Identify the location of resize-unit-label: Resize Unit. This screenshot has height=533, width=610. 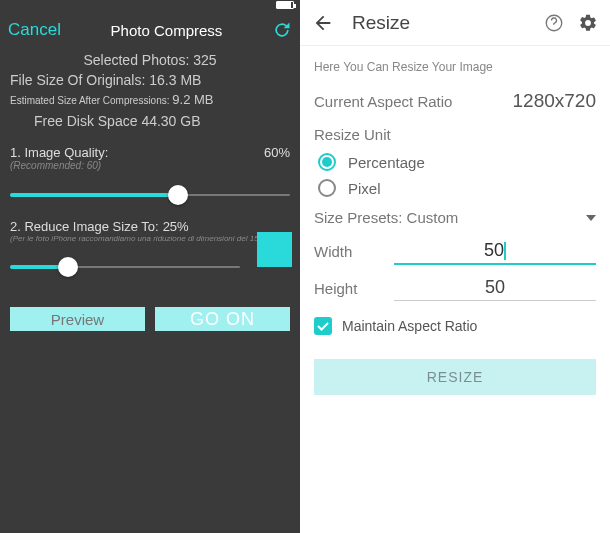
(455, 134).